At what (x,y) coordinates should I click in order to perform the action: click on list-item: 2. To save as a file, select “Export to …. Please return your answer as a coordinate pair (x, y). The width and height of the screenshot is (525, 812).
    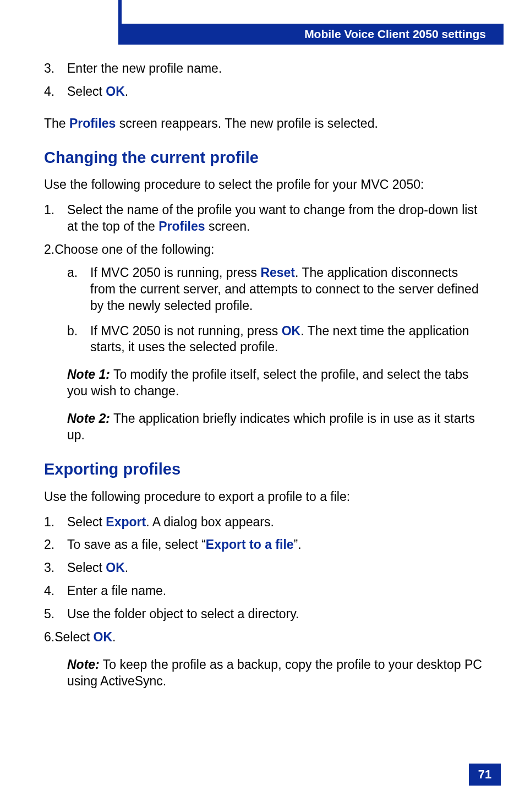
    Looking at the image, I should click on (264, 545).